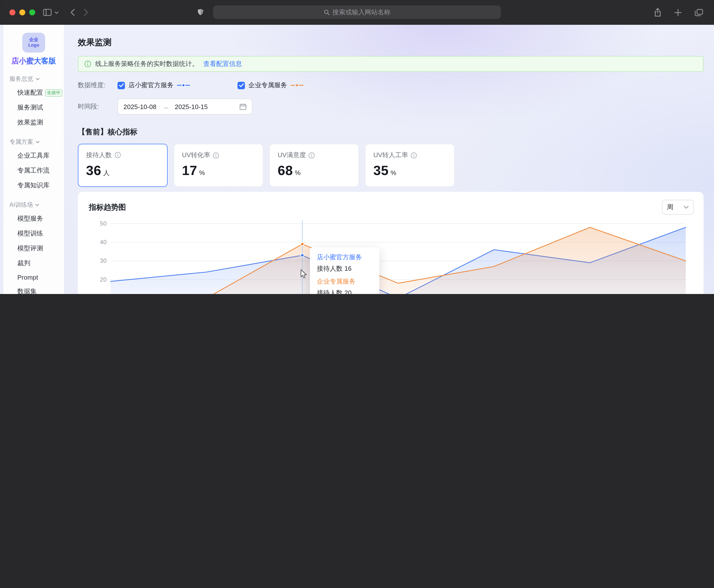  I want to click on zoom-window-button, so click(32, 12).